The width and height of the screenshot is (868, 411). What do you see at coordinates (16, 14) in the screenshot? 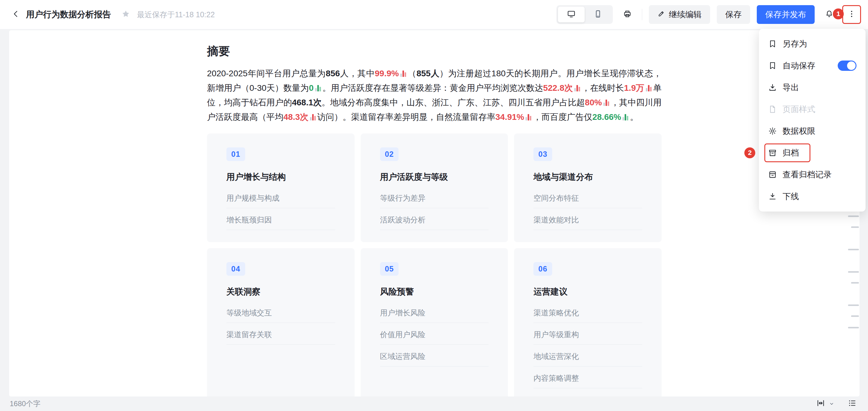
I see `chevron-left-icon` at bounding box center [16, 14].